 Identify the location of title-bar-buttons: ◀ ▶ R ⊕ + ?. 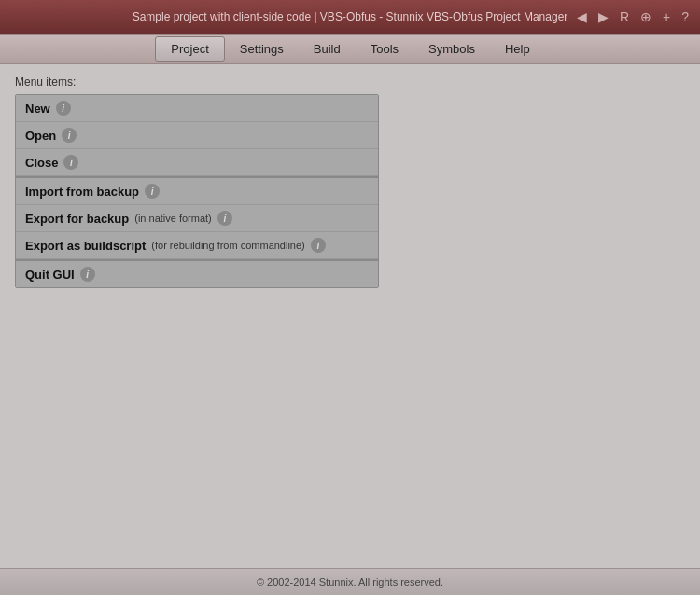
(633, 17).